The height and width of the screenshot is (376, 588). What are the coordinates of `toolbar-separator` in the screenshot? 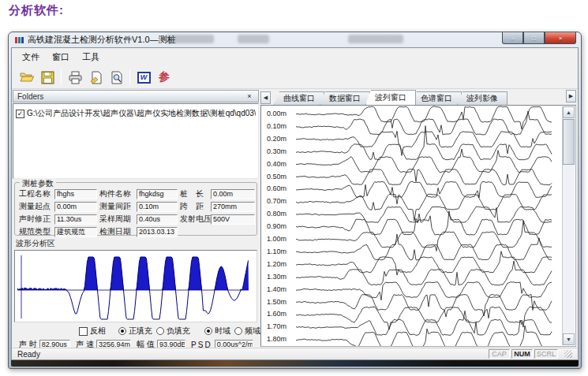 It's located at (62, 77).